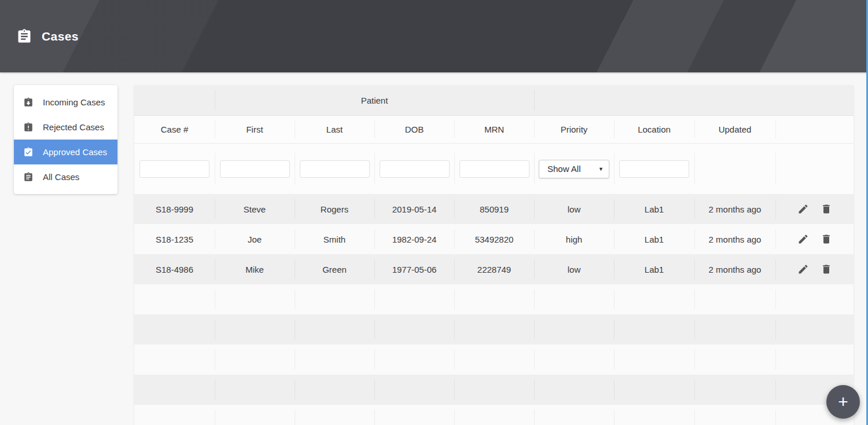  I want to click on table-header-row: Case # First Last DOB MRN Priority Locat…, so click(494, 130).